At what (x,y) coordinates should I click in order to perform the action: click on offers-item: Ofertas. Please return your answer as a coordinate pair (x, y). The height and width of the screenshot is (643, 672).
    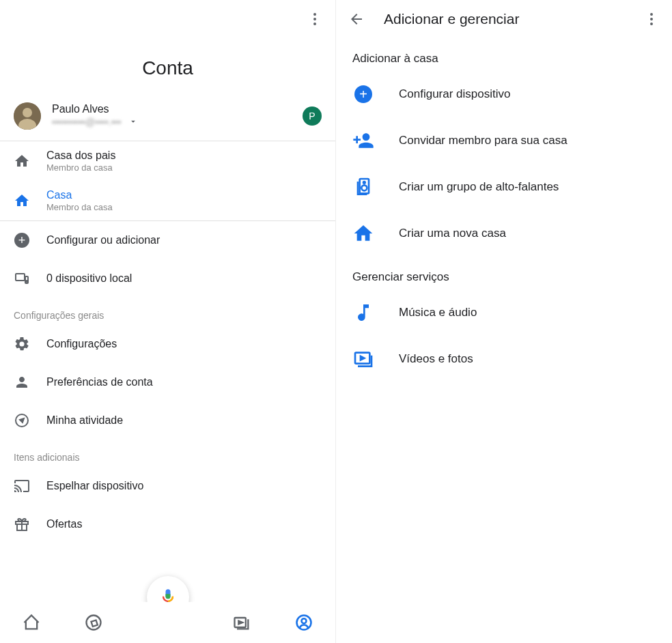
    Looking at the image, I should click on (168, 524).